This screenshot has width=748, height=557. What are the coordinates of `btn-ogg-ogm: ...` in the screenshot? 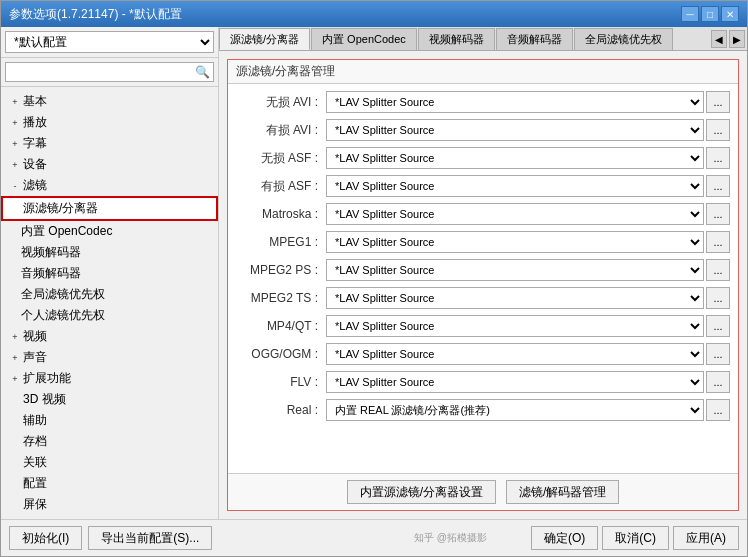 It's located at (718, 354).